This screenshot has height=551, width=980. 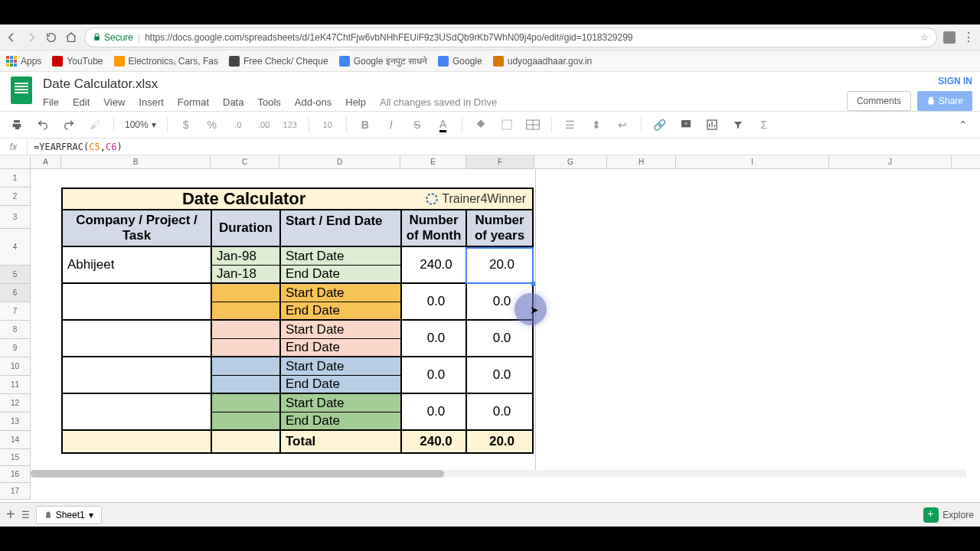 I want to click on menu-insert: Insert, so click(x=152, y=103).